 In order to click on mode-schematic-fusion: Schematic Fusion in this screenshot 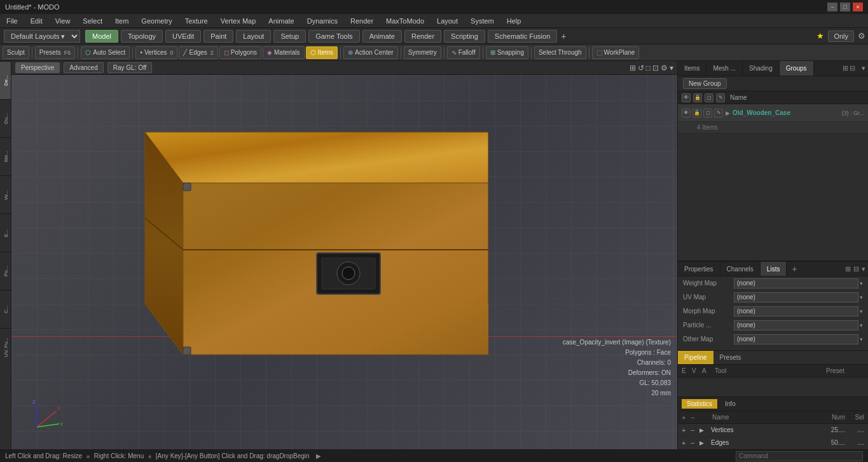, I will do `click(523, 36)`.